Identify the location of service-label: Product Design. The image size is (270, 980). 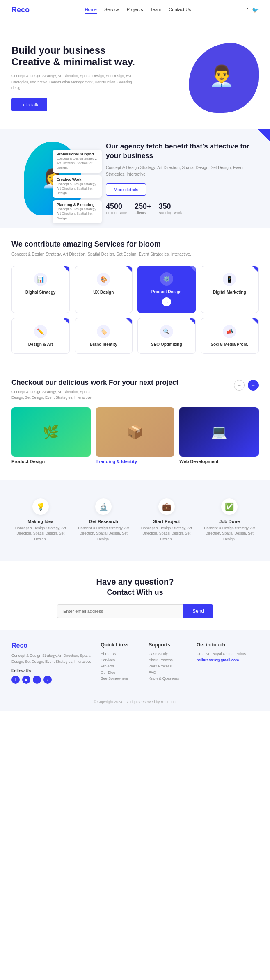
(167, 292).